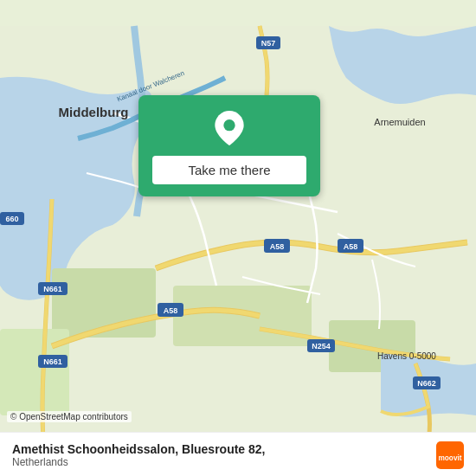 Image resolution: width=476 pixels, height=476 pixels. I want to click on map-attribution: © OpenStreetMap contributors, so click(69, 417).